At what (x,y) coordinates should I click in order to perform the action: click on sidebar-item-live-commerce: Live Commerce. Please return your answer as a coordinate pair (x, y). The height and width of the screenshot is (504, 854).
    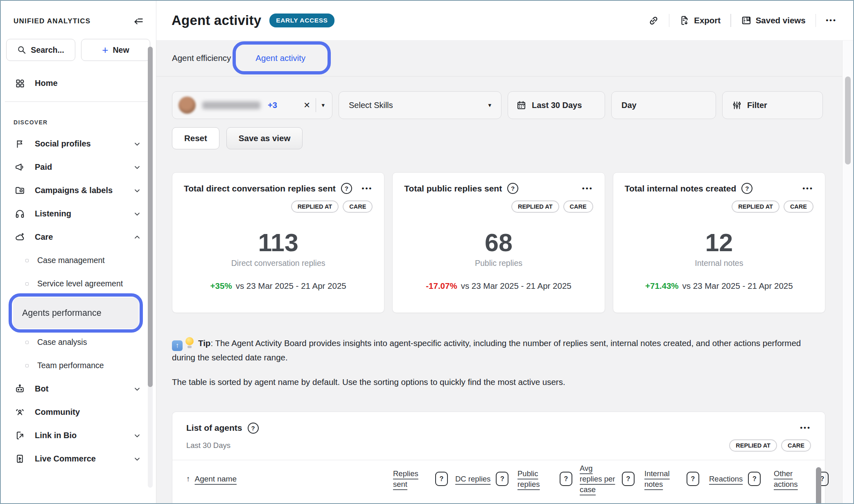
    Looking at the image, I should click on (79, 459).